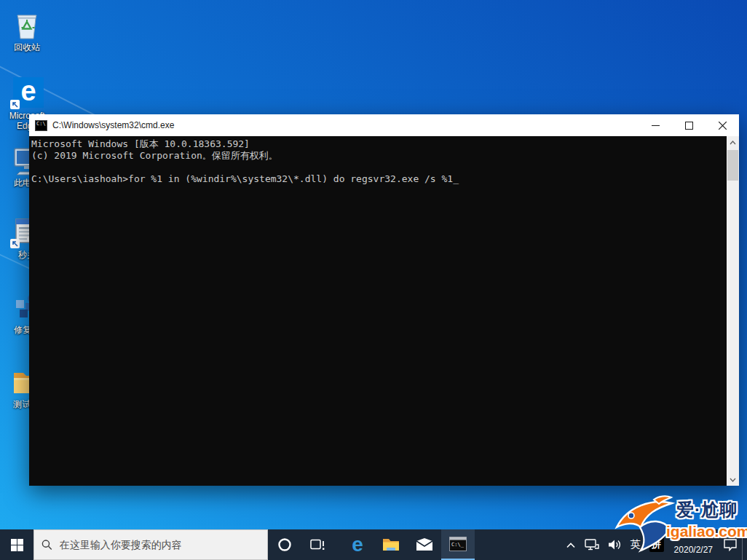  I want to click on action-center-button, so click(730, 545).